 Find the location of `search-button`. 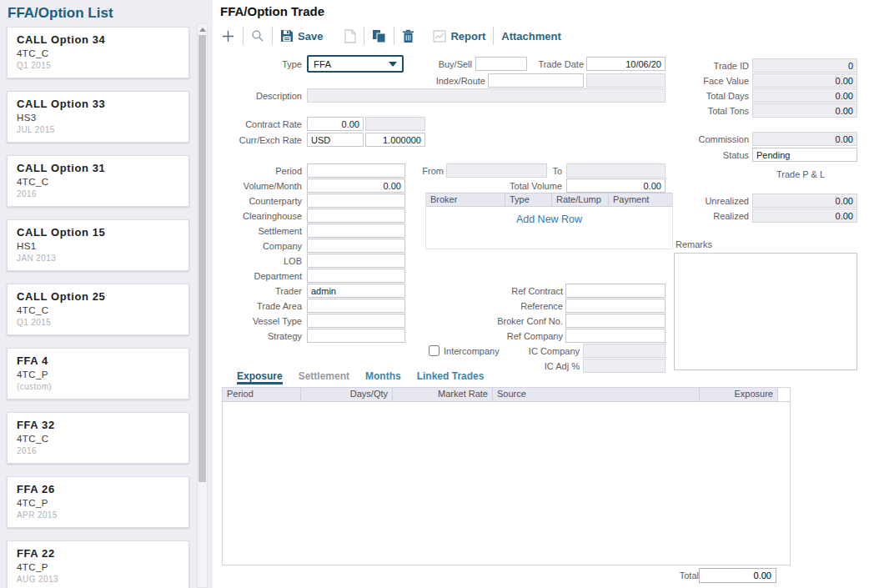

search-button is located at coordinates (258, 36).